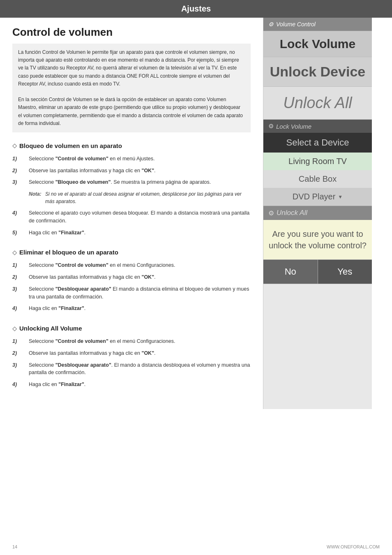 The height and width of the screenshot is (555, 392). I want to click on page-title: Ajustes, so click(196, 9).